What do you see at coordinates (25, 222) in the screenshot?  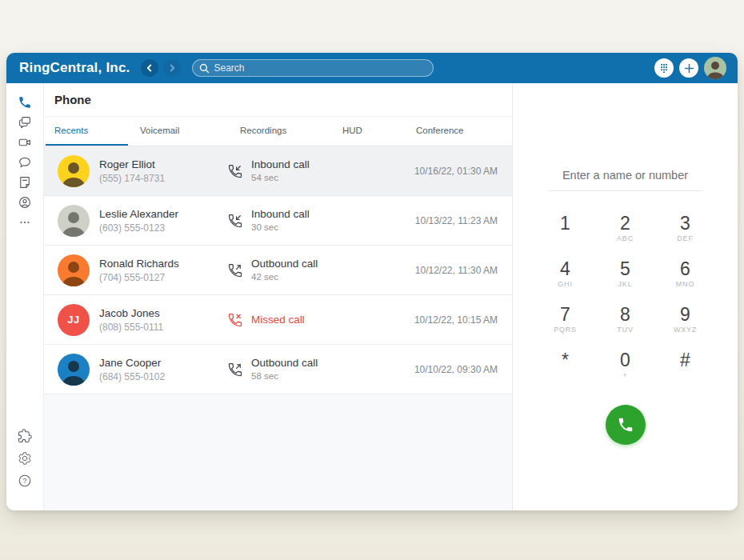 I see `sidebar-item-more` at bounding box center [25, 222].